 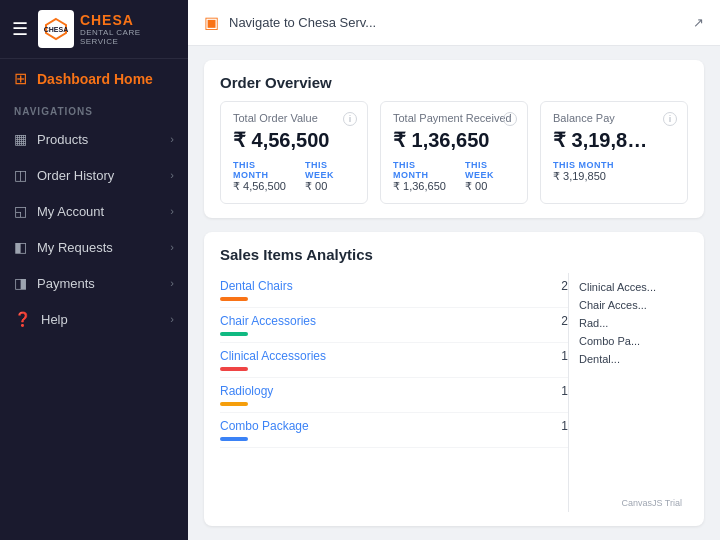 What do you see at coordinates (234, 334) in the screenshot?
I see `chair-accessories-bar` at bounding box center [234, 334].